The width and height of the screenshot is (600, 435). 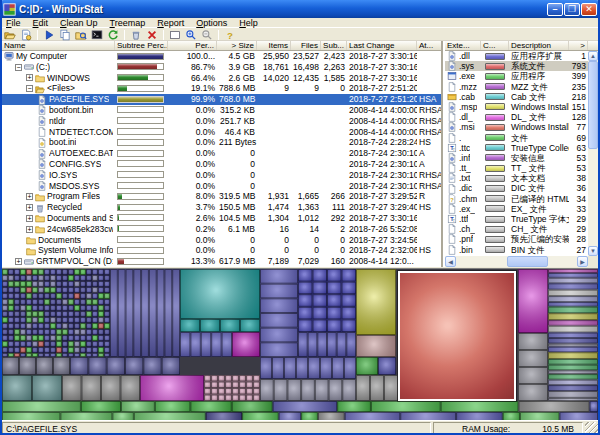 What do you see at coordinates (582, 262) in the screenshot?
I see `scroll-right-icon: ▶` at bounding box center [582, 262].